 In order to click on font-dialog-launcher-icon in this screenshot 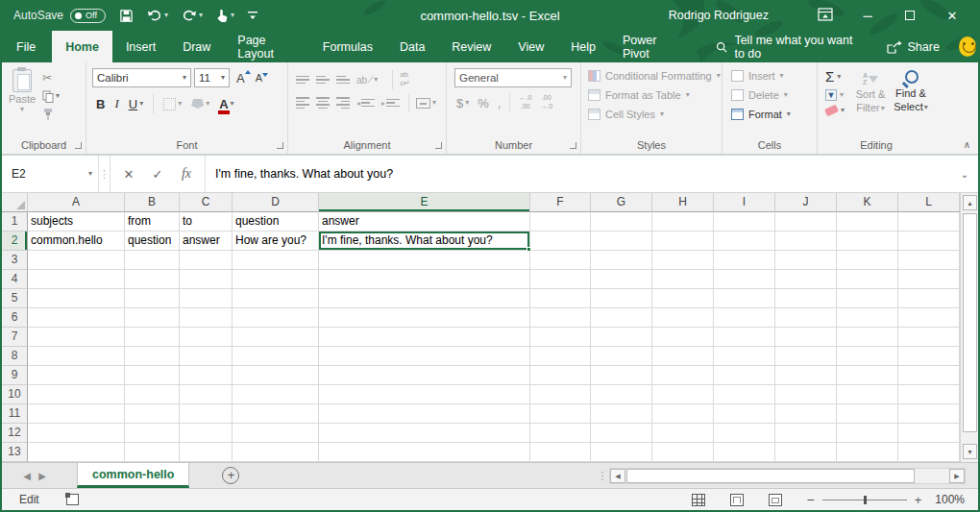, I will do `click(281, 146)`.